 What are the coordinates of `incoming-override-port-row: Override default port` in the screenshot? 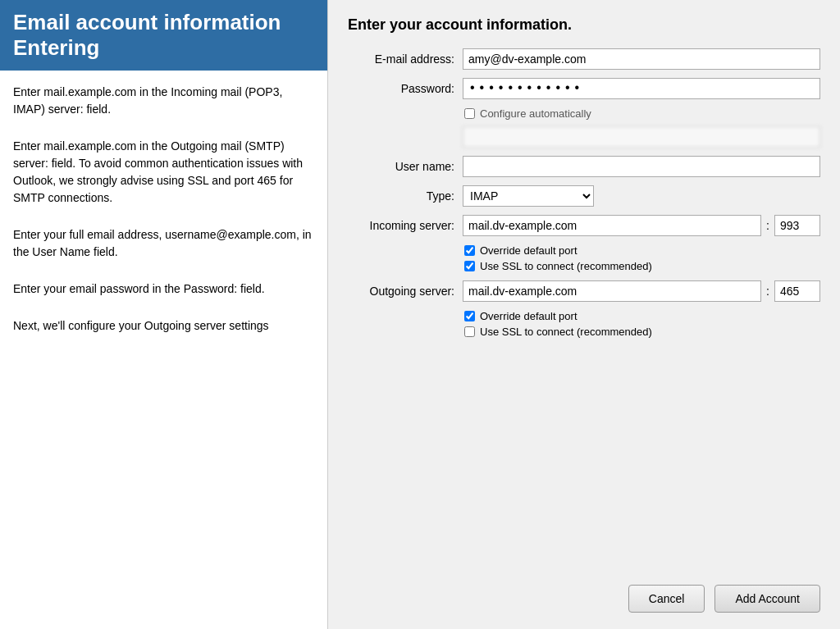 It's located at (642, 251).